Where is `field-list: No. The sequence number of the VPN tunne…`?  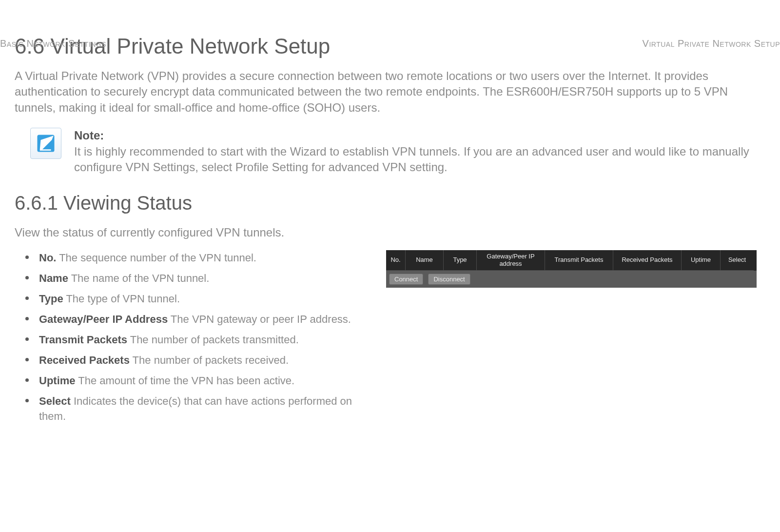 field-list: No. The sequence number of the VPN tunne… is located at coordinates (196, 339).